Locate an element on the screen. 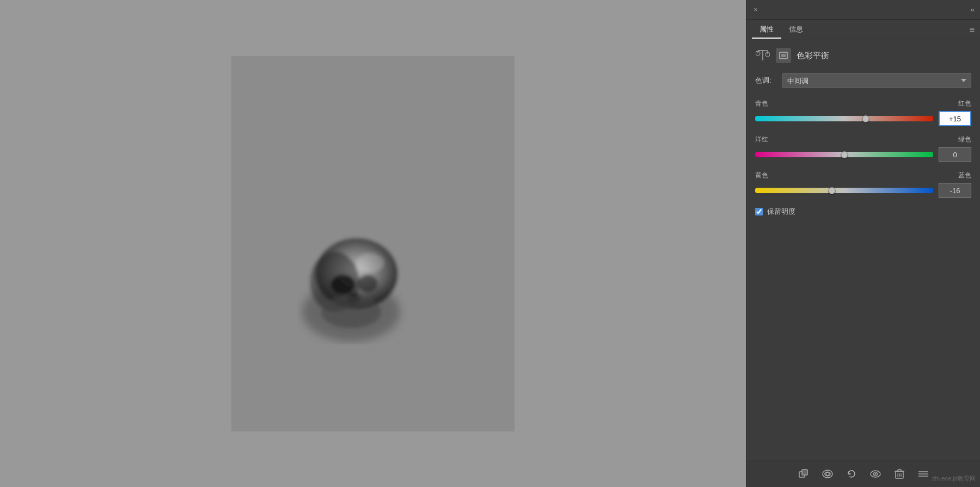 This screenshot has width=980, height=487. panel-header: × « is located at coordinates (863, 10).